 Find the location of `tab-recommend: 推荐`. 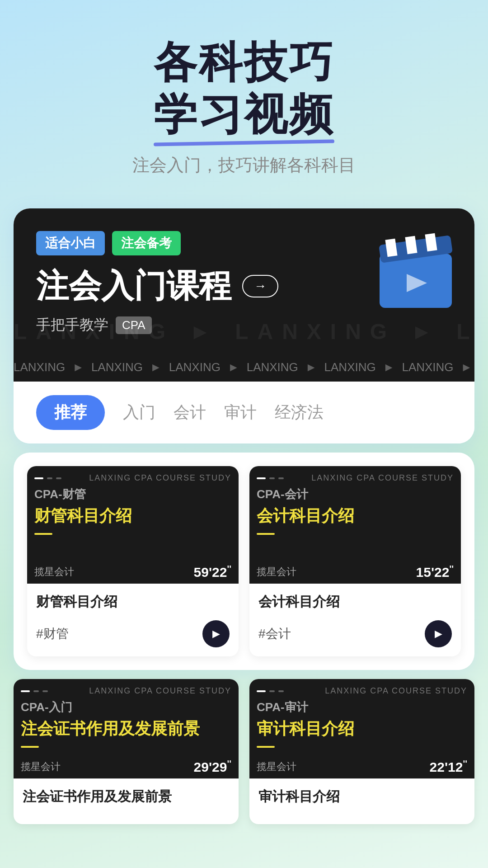

tab-recommend: 推荐 is located at coordinates (70, 412).